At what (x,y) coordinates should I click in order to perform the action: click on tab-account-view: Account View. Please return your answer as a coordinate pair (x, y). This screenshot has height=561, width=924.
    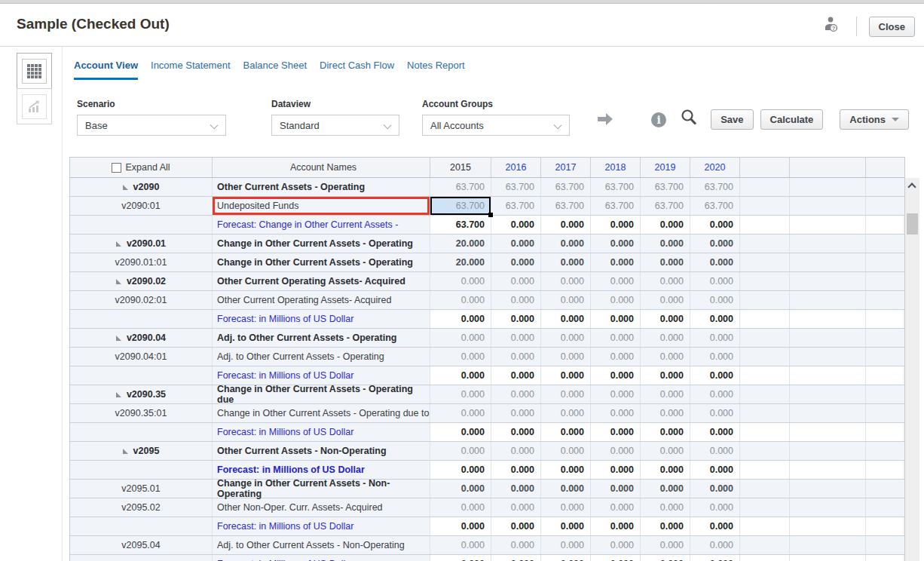
    Looking at the image, I should click on (106, 69).